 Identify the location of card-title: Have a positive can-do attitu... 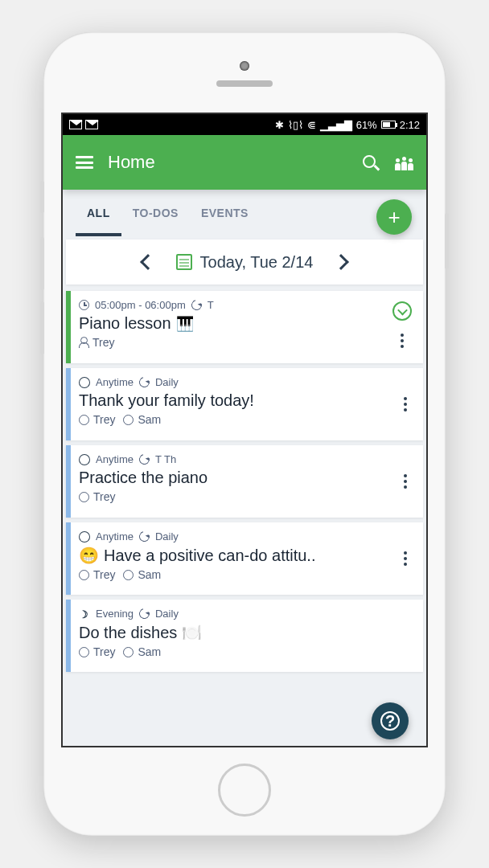
(209, 556).